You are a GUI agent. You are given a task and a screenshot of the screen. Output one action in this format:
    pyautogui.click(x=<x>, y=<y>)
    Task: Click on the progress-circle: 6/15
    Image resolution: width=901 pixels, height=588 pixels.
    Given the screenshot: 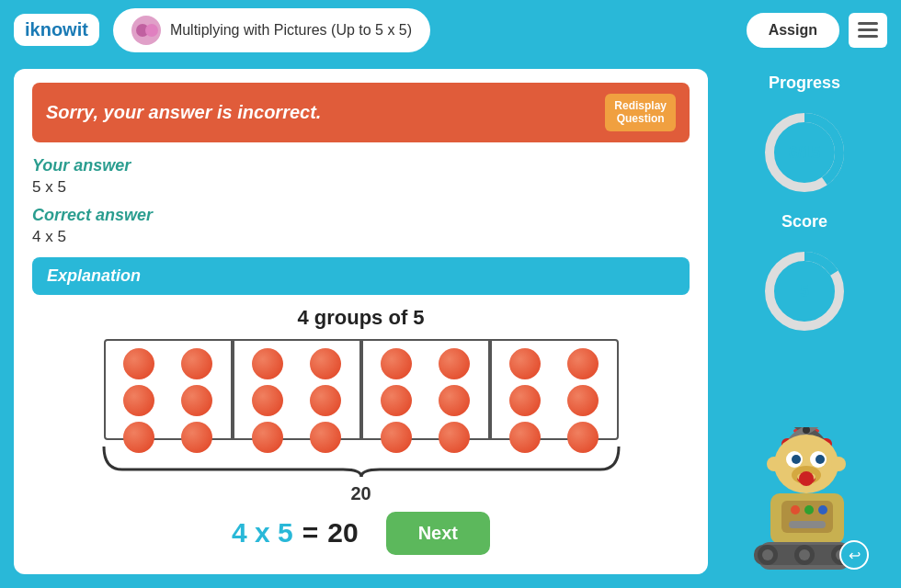 What is the action you would take?
    pyautogui.click(x=804, y=153)
    